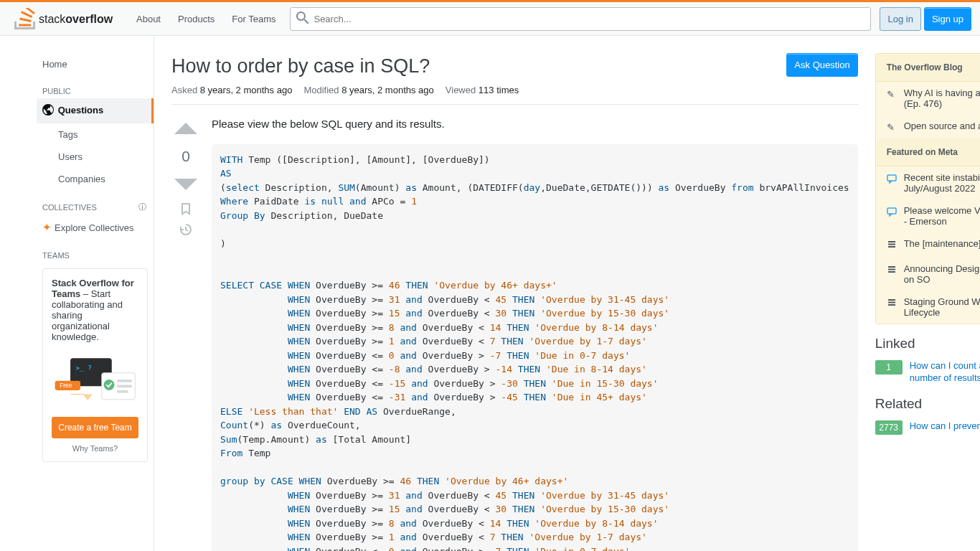 This screenshot has width=980, height=551. What do you see at coordinates (68, 19) in the screenshot?
I see `logo: stackoverflow` at bounding box center [68, 19].